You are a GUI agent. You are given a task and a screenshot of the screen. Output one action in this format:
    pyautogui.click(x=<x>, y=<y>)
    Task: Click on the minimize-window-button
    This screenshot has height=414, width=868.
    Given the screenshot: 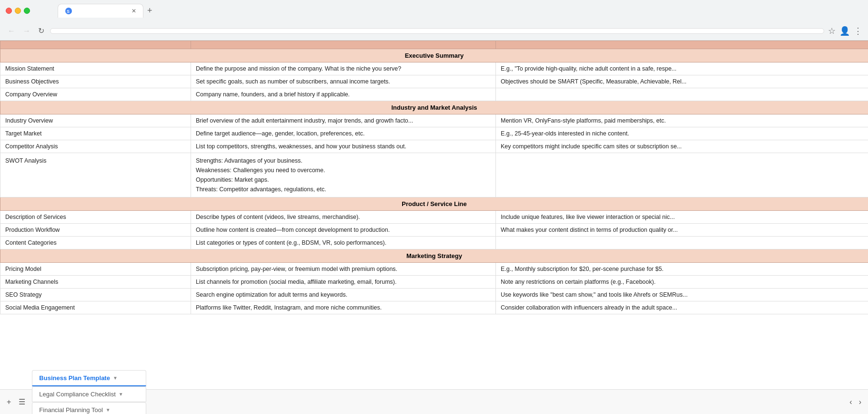 What is the action you would take?
    pyautogui.click(x=18, y=10)
    